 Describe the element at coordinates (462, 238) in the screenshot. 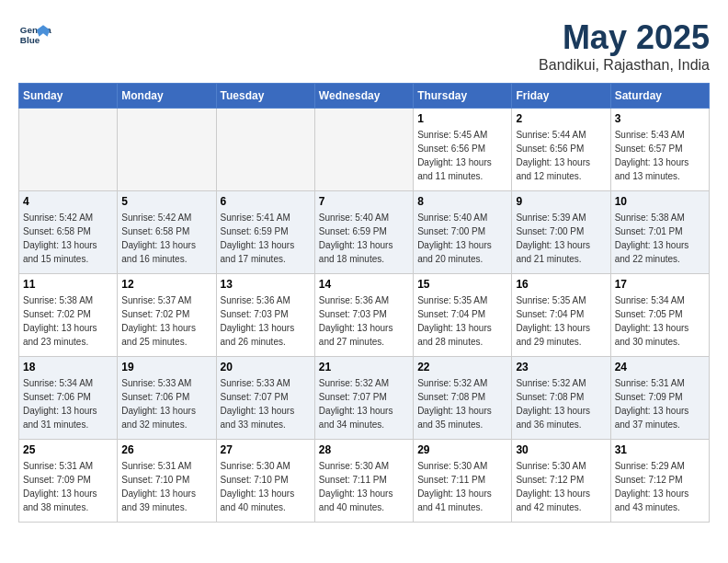

I see `day-info: Sunrise: 5:40 AM Sunset: 7:00 PM Dayligh…` at that location.